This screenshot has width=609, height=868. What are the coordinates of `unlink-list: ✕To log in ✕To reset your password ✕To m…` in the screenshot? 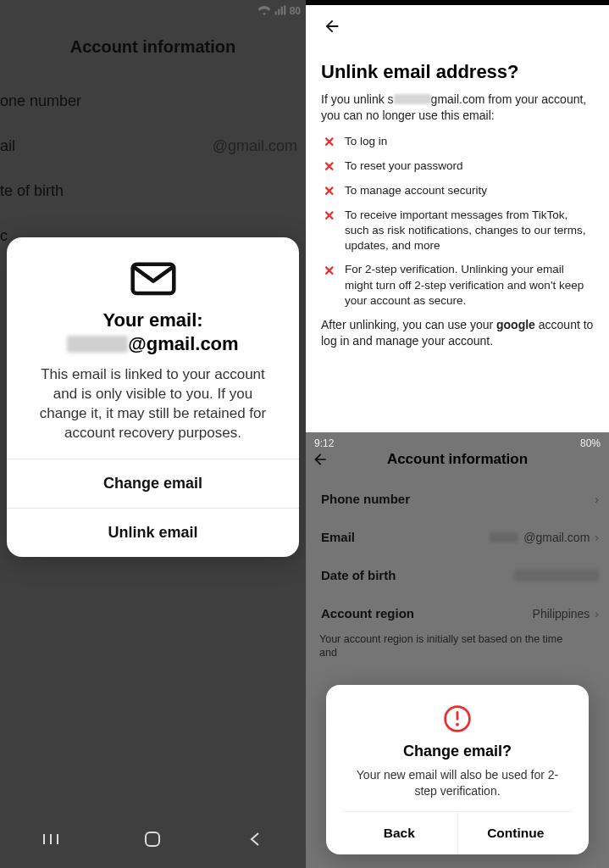 It's located at (457, 221).